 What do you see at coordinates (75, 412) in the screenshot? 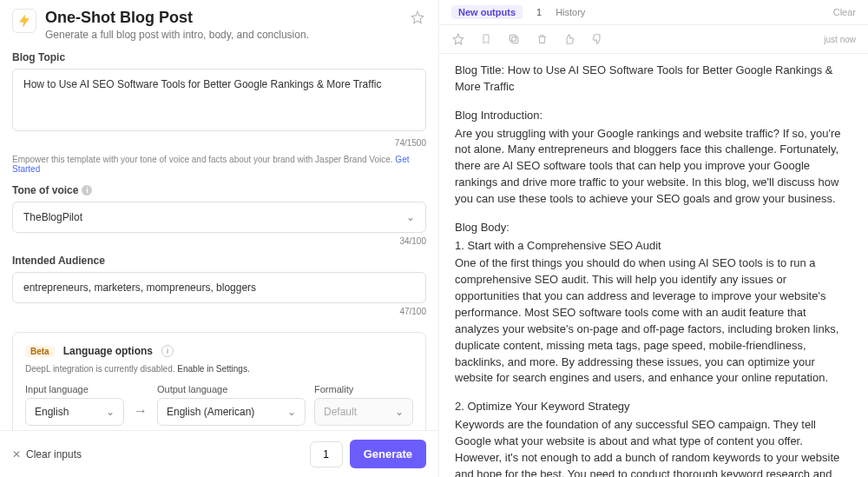
I see `input-language-select: English⌄` at bounding box center [75, 412].